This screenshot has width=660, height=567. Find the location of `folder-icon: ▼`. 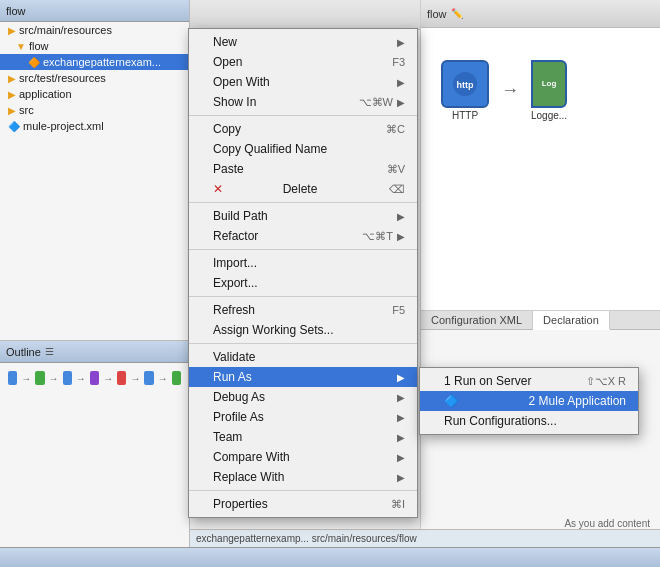

folder-icon: ▼ is located at coordinates (21, 46).